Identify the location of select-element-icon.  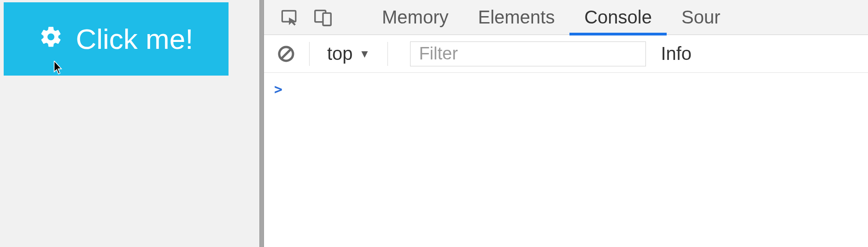
(290, 18).